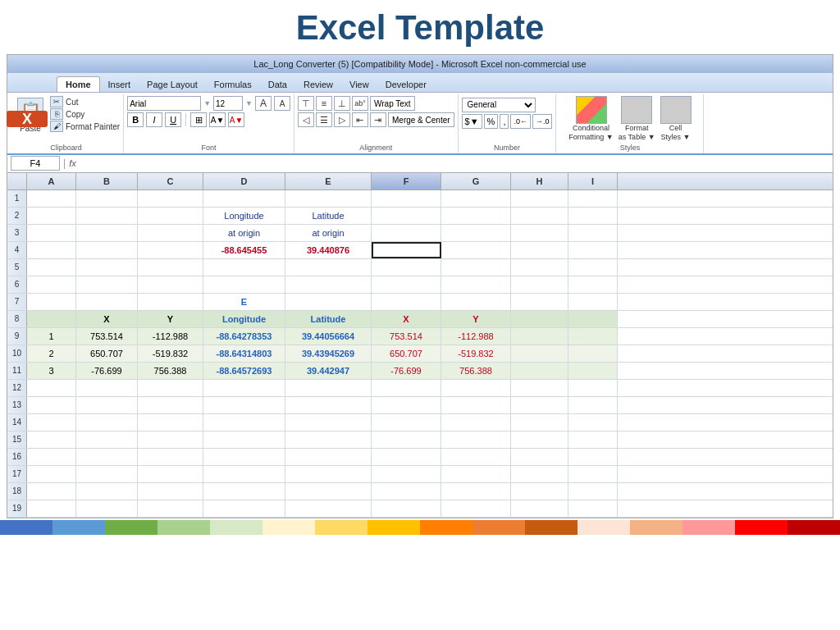  Describe the element at coordinates (593, 199) in the screenshot. I see `cell-i1` at that location.